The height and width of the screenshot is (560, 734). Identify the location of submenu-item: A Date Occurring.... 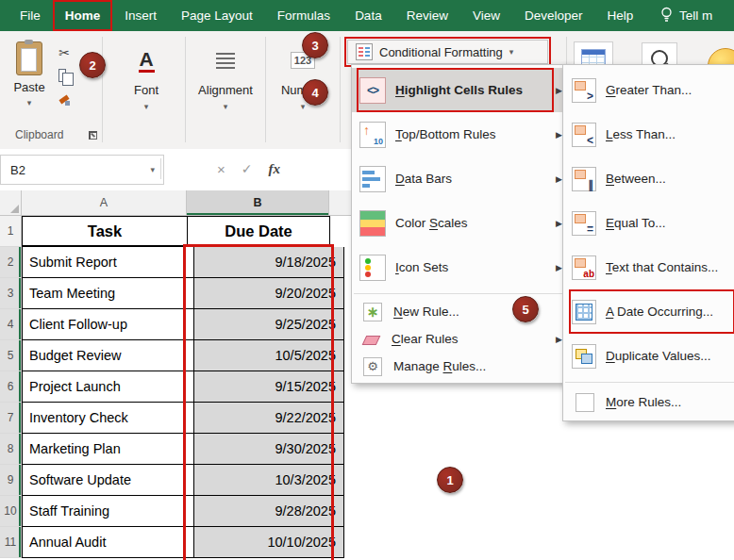
(649, 311).